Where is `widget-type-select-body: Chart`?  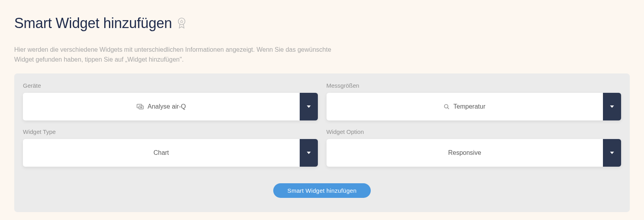 widget-type-select-body: Chart is located at coordinates (161, 153).